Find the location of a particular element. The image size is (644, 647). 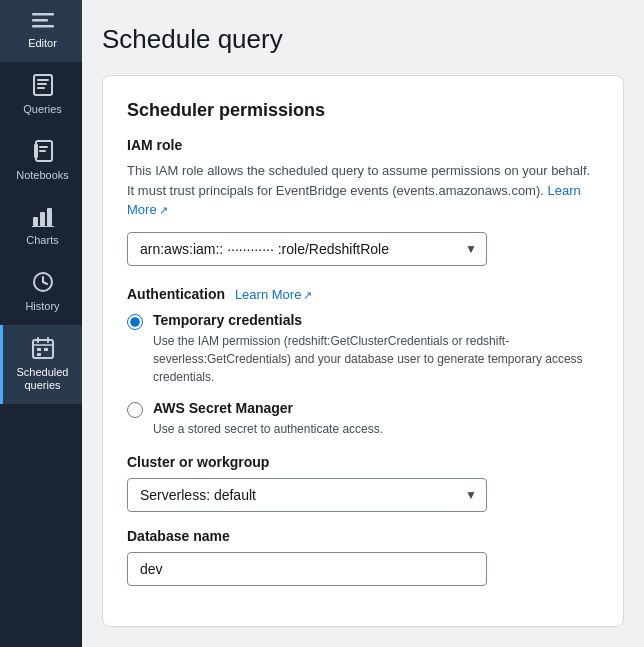

sidebar-item-label-scheduled-queries: Scheduled queries is located at coordinates (42, 379).